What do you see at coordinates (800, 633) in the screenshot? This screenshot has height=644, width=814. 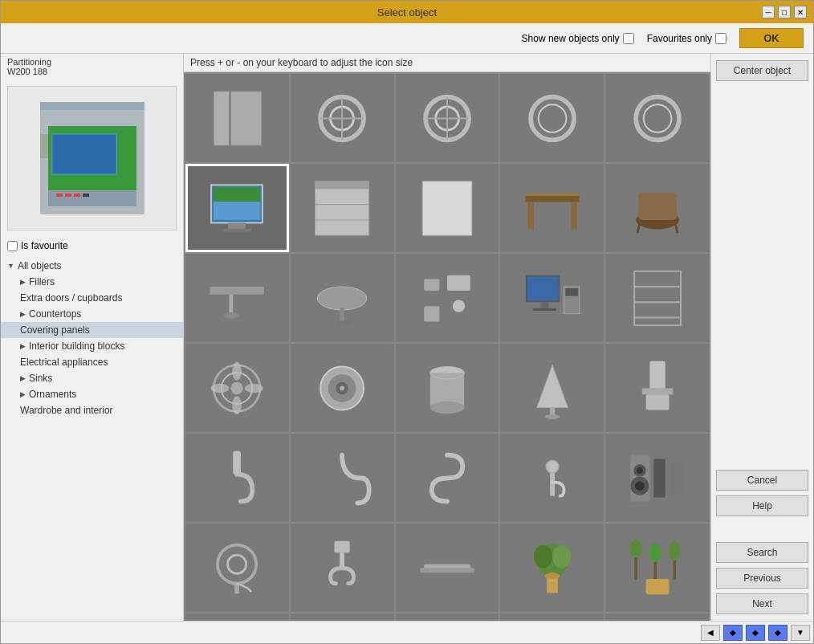 I see `bottom-scroll-down: ▼` at bounding box center [800, 633].